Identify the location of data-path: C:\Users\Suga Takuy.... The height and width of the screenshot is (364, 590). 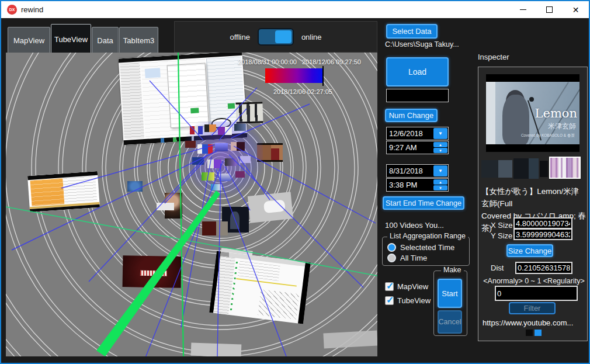
(422, 44).